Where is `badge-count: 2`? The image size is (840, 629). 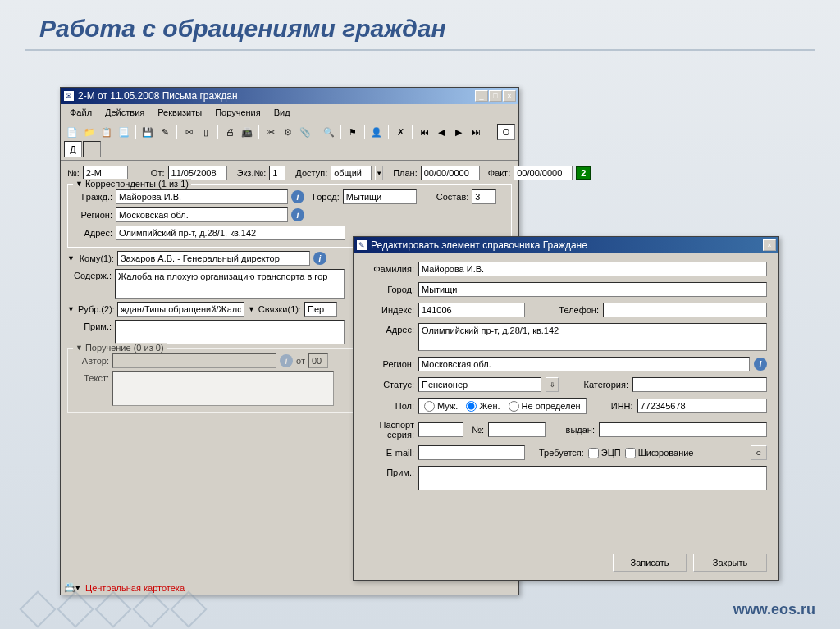 badge-count: 2 is located at coordinates (583, 173).